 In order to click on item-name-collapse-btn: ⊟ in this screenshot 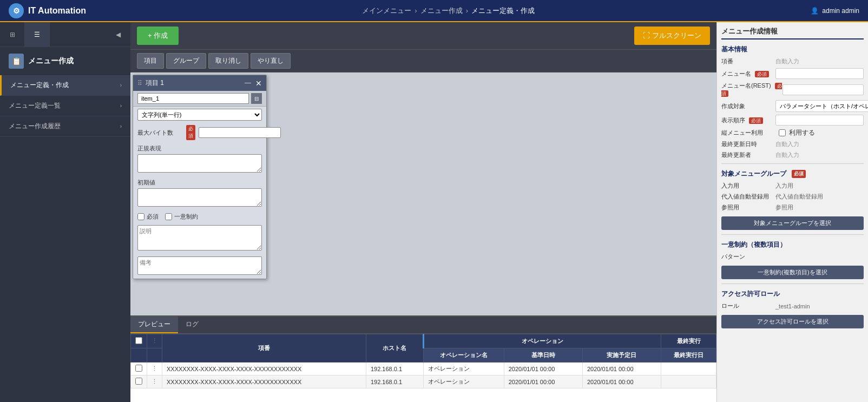, I will do `click(257, 98)`.